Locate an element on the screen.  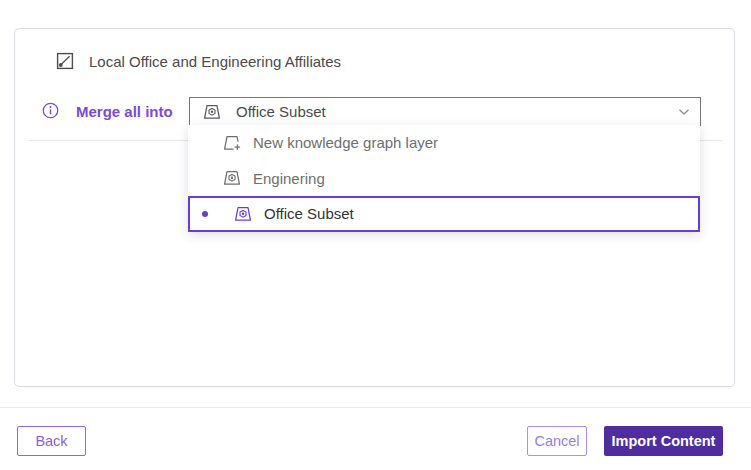
selected-bullet is located at coordinates (205, 214).